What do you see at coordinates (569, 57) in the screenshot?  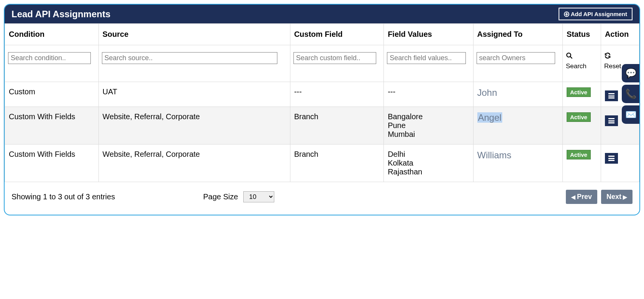 I see `search-icon` at bounding box center [569, 57].